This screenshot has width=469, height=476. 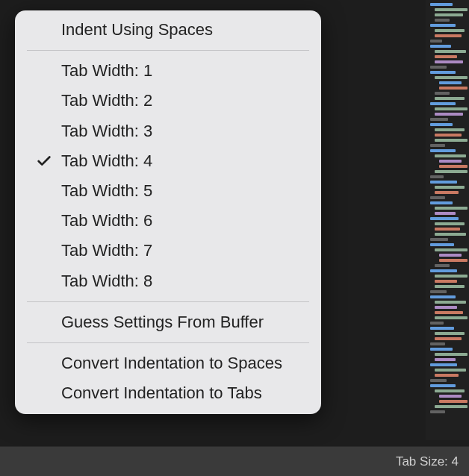 I want to click on menu-item-label: Tab Width: 7, so click(x=107, y=251).